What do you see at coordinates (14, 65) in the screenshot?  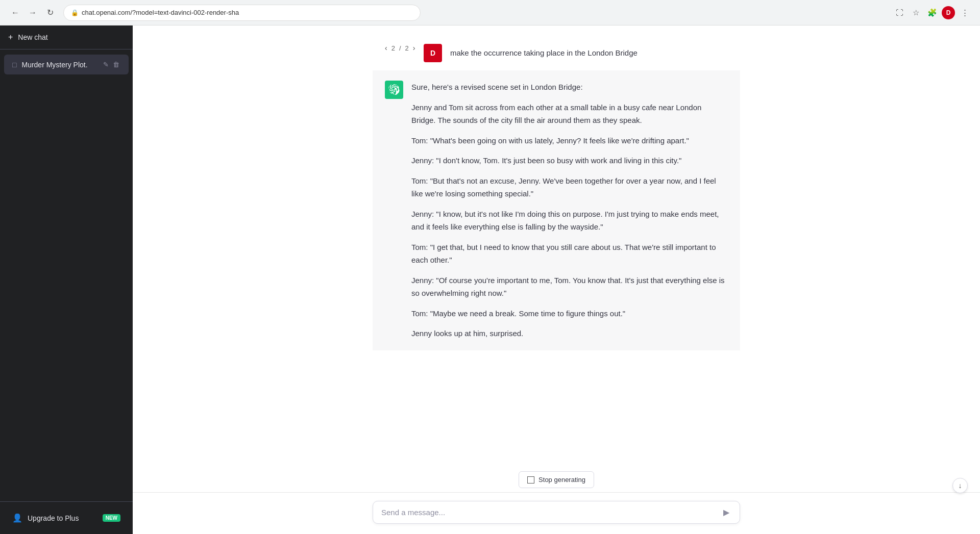 I see `chat-icon: □` at bounding box center [14, 65].